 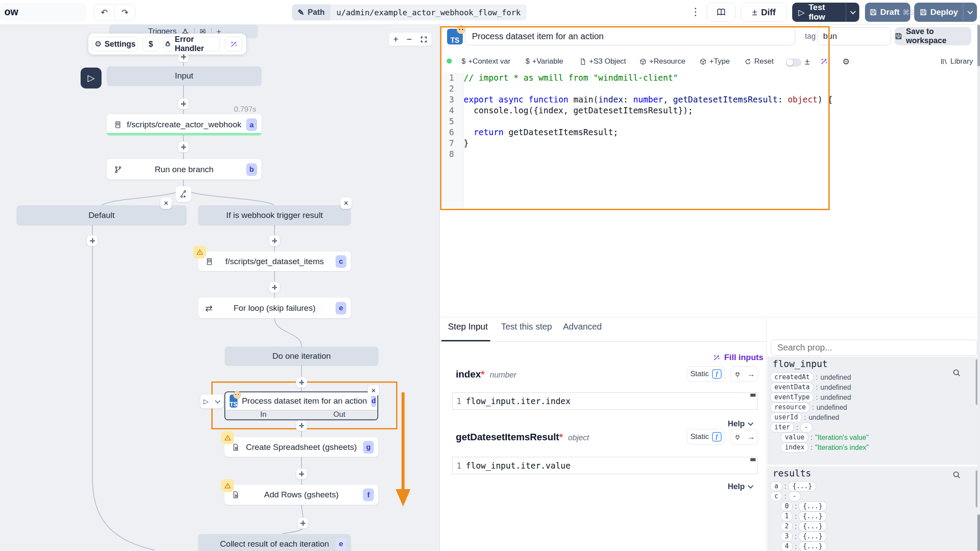 What do you see at coordinates (275, 215) in the screenshot?
I see `node-branch-if-webhook: If is webhook trigger result ×` at bounding box center [275, 215].